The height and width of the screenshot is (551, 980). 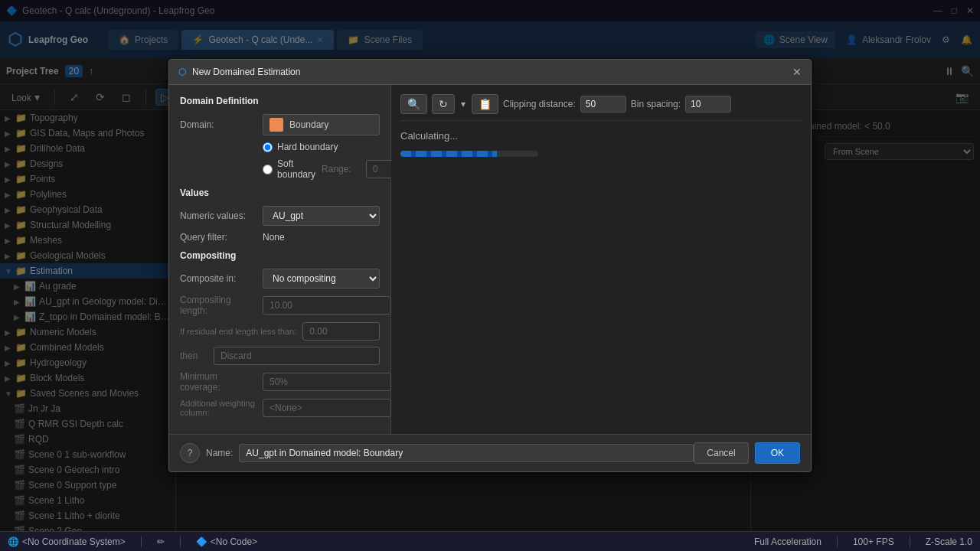 What do you see at coordinates (280, 193) in the screenshot?
I see `values-section-title: Values` at bounding box center [280, 193].